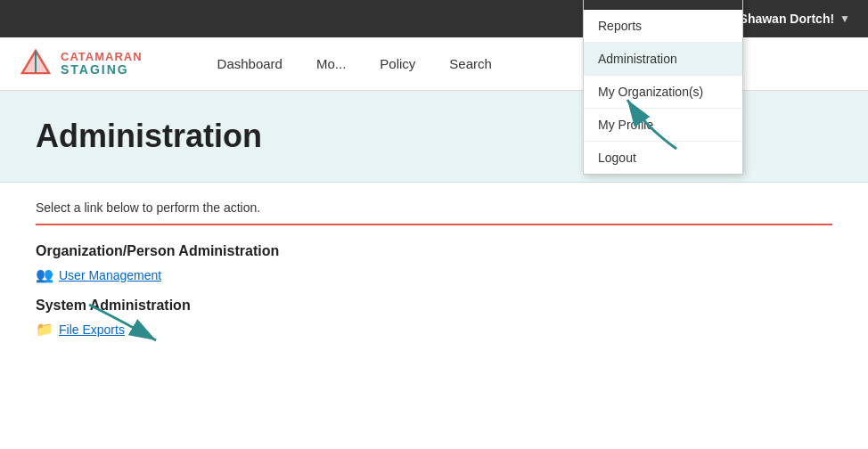 This screenshot has width=868, height=449. Describe the element at coordinates (92, 330) in the screenshot. I see `file-exports-link: File Exports` at that location.